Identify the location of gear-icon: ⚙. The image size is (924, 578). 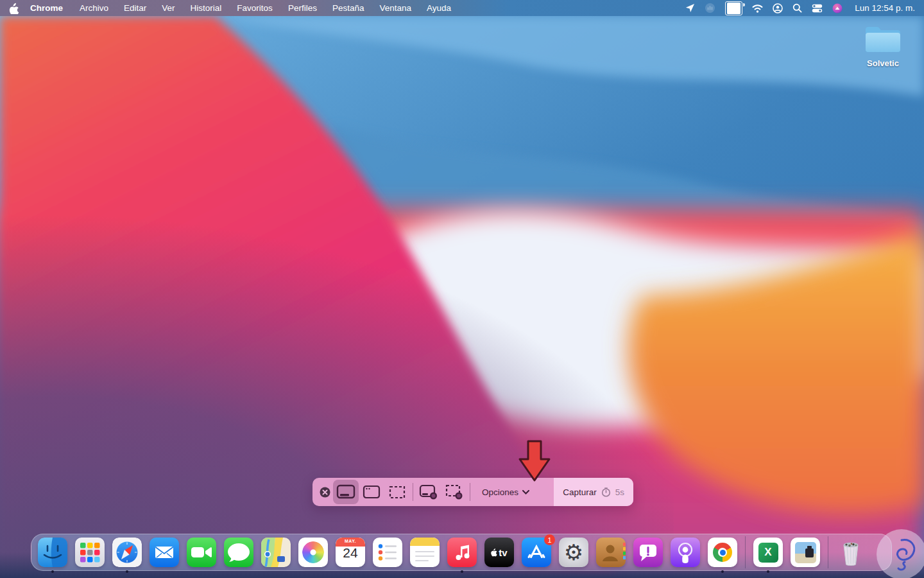
(574, 552).